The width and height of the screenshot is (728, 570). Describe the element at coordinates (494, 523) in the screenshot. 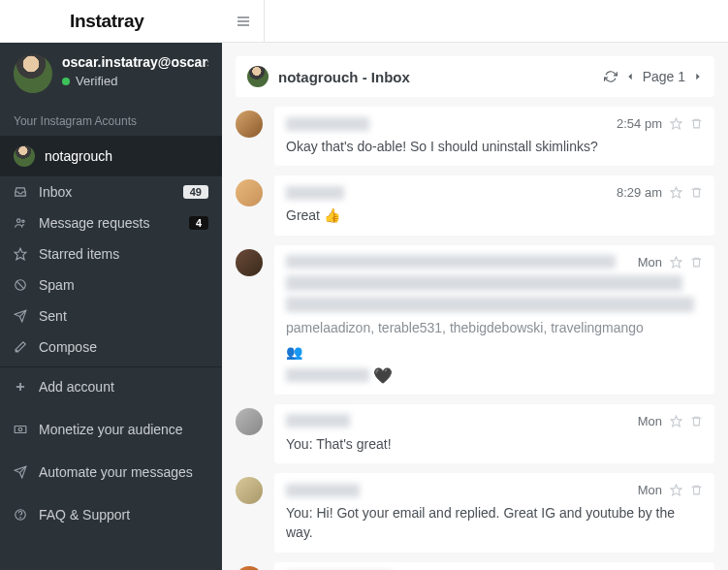

I see `thread-preview: You: Hi! Got your email and replied. Gre…` at that location.